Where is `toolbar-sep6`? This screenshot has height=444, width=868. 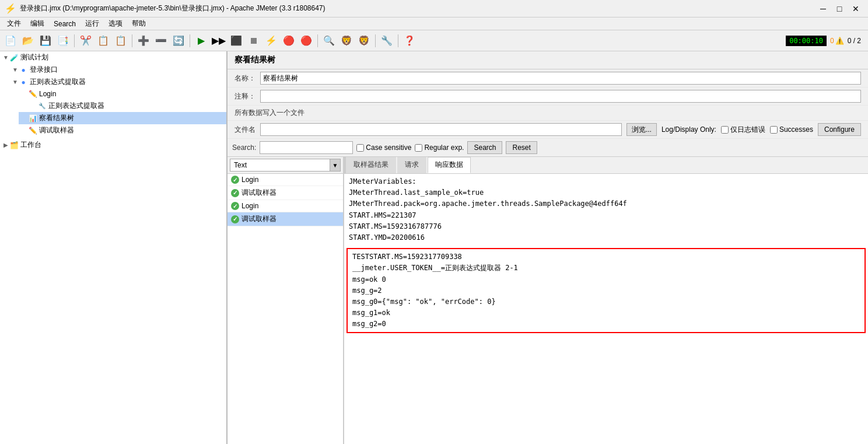 toolbar-sep6 is located at coordinates (398, 41).